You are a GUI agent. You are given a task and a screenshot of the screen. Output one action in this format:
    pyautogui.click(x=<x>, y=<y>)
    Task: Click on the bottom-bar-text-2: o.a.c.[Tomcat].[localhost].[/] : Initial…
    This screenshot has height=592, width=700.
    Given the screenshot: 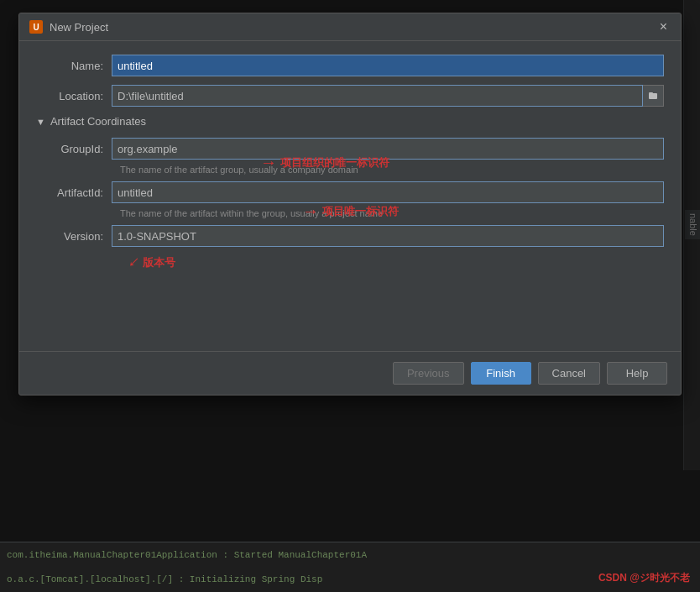 What is the action you would take?
    pyautogui.click(x=165, y=579)
    